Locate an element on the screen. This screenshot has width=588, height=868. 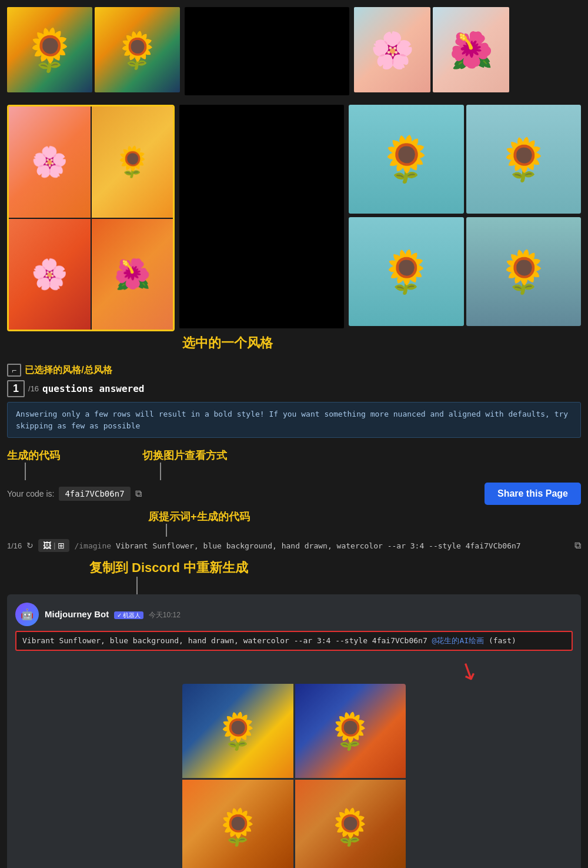
top-gallery is located at coordinates (294, 48).